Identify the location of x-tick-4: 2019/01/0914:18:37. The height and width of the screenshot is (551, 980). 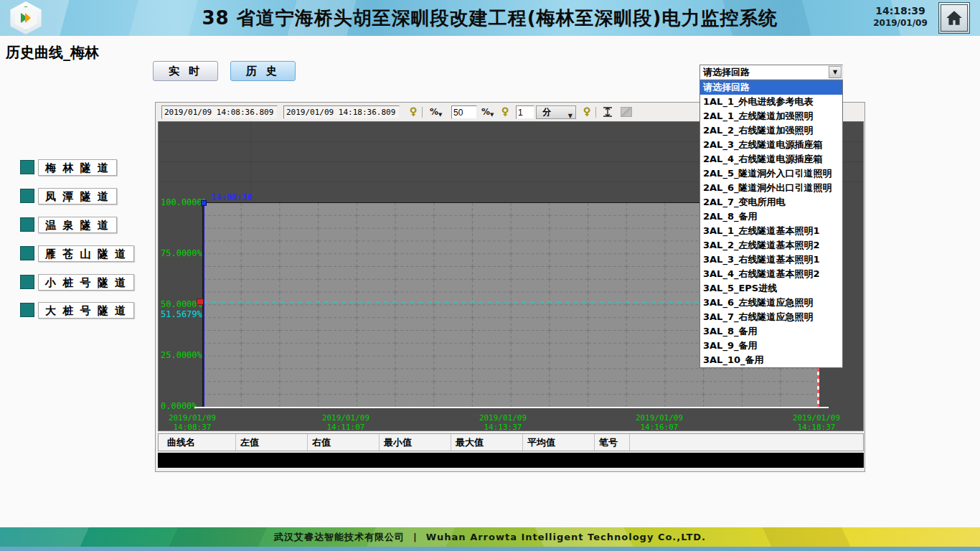
(816, 423).